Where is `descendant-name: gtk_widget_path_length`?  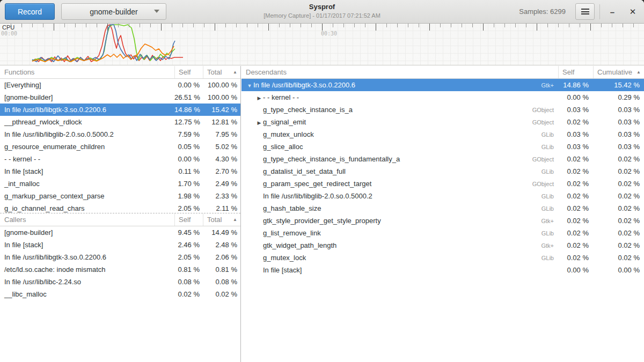 descendant-name: gtk_widget_path_length is located at coordinates (381, 246).